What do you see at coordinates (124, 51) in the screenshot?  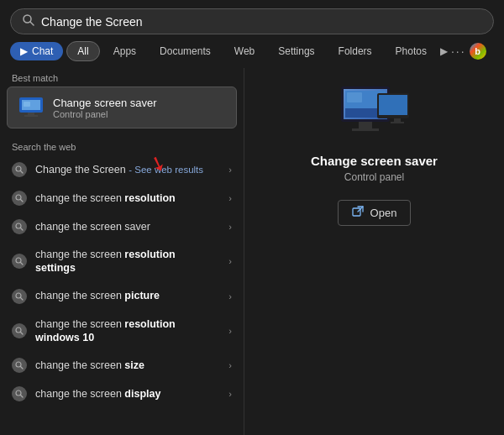 I see `tab-apps: Apps` at bounding box center [124, 51].